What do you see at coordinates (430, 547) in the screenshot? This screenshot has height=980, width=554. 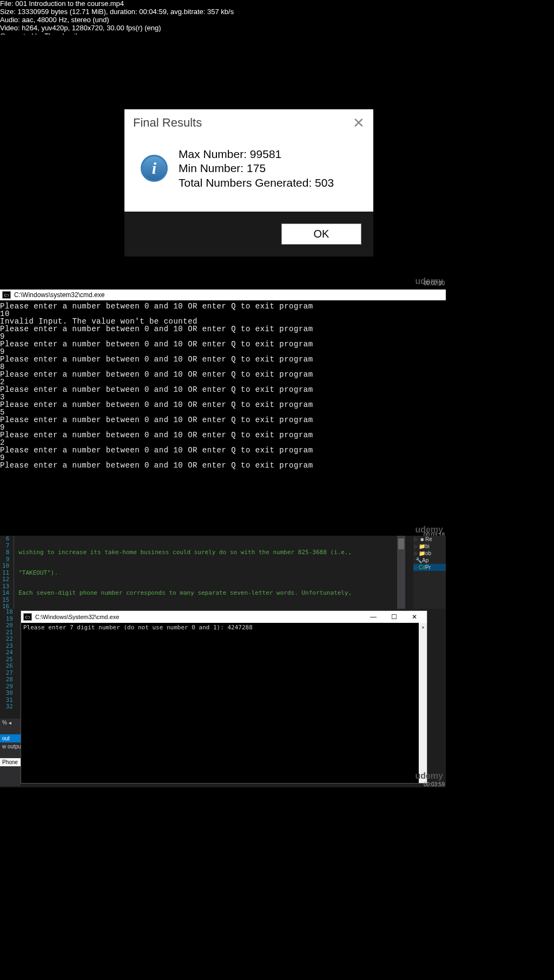 I see `tree-item: ▷📁bi` at bounding box center [430, 547].